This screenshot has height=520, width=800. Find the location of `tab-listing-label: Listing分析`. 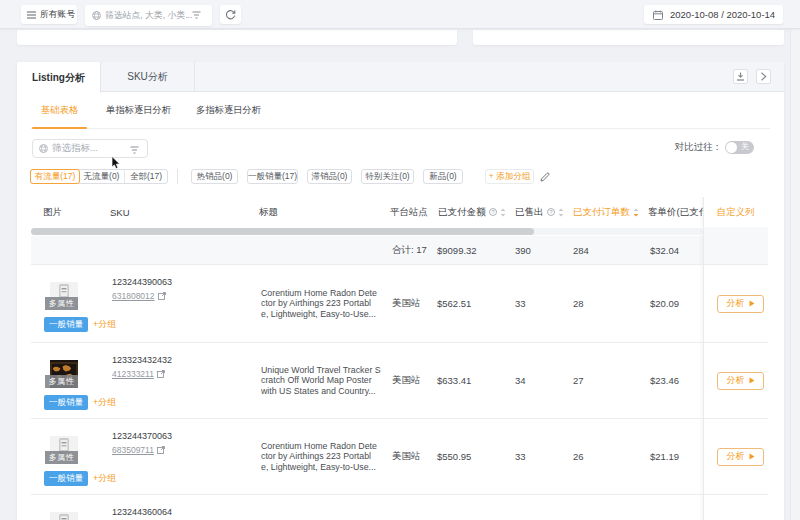

tab-listing-label: Listing分析 is located at coordinates (58, 78).